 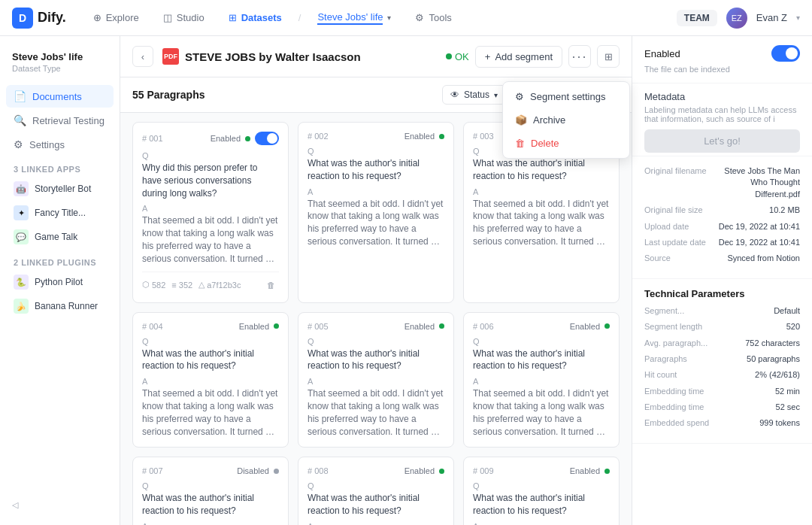 I want to click on add-segment-button: + Add segment, so click(x=519, y=57).